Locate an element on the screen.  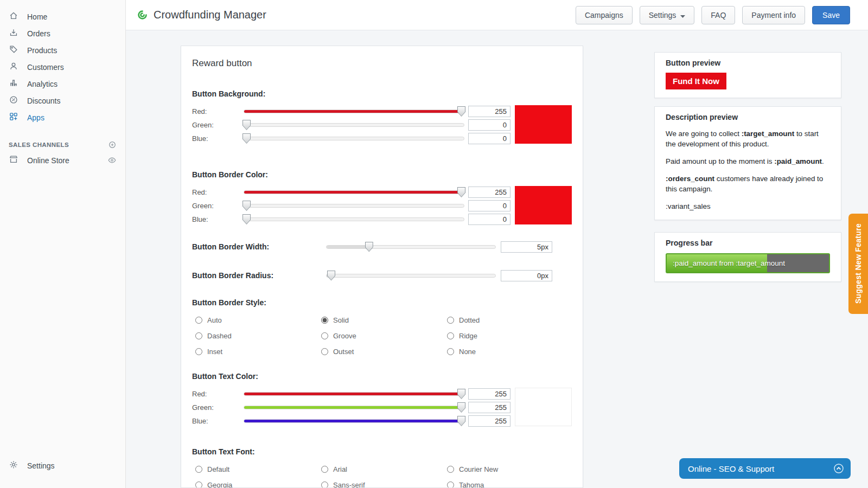
faq-button: FAQ is located at coordinates (718, 15).